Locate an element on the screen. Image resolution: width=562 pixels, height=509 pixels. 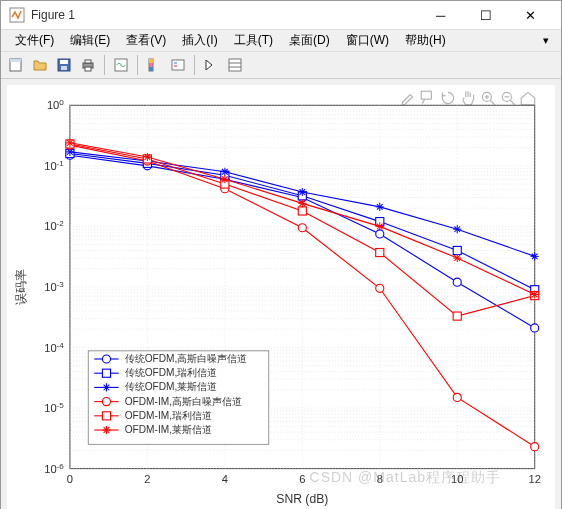
new-figure-icon is located at coordinates (16, 65).